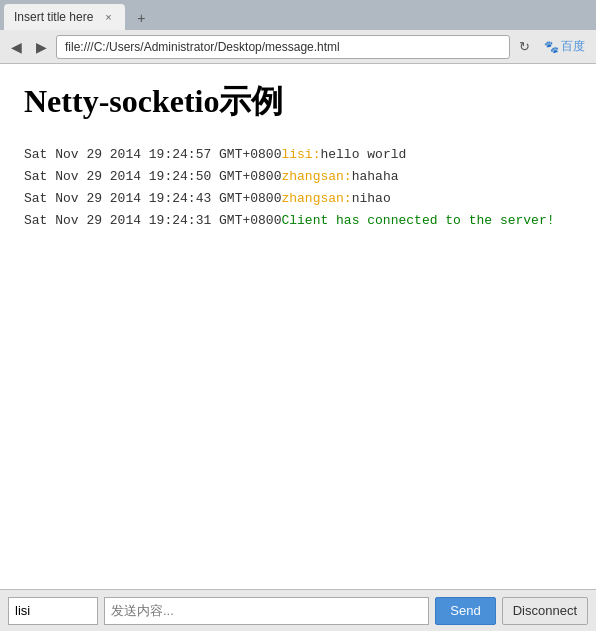  Describe the element at coordinates (298, 199) in the screenshot. I see `message-row: Sat Nov 29 2014 19:24:43 GMT+0800 zhangs…` at that location.